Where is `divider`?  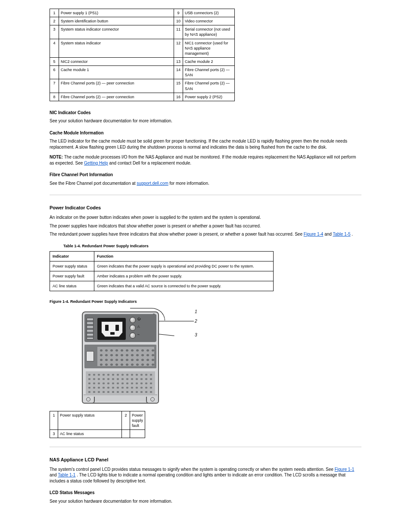 divider is located at coordinates (206, 195).